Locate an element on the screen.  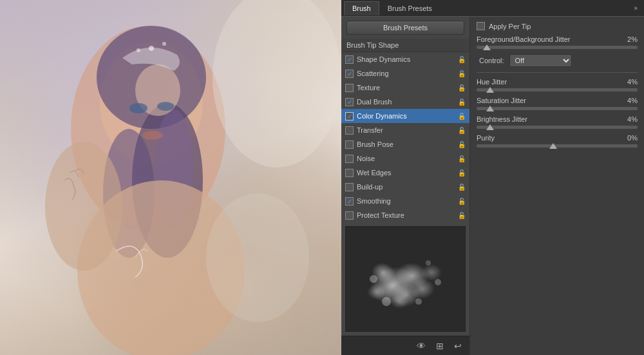
lock-dual-brush: 🔓 is located at coordinates (462, 102).